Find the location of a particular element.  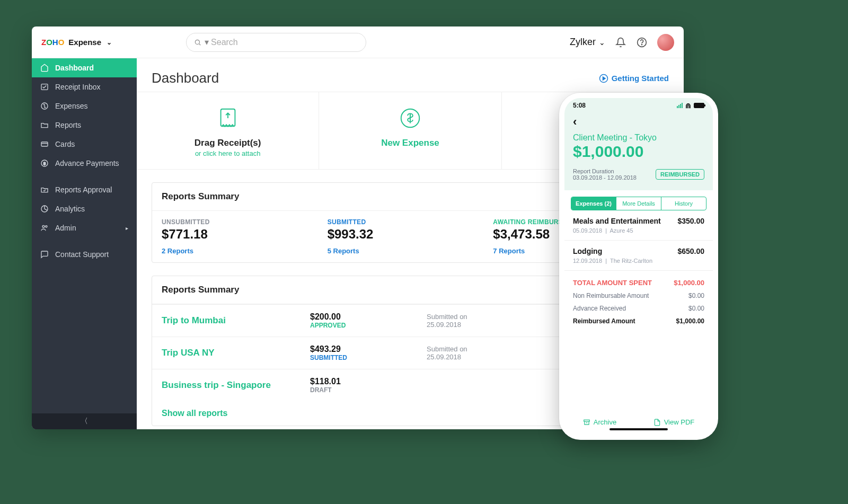

sidebar-collapse: 〈 is located at coordinates (84, 421).